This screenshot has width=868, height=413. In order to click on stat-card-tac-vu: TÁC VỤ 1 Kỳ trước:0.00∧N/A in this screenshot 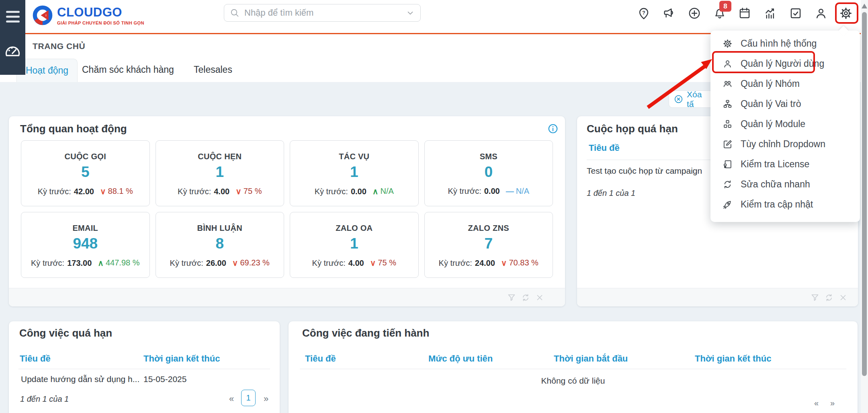, I will do `click(354, 173)`.